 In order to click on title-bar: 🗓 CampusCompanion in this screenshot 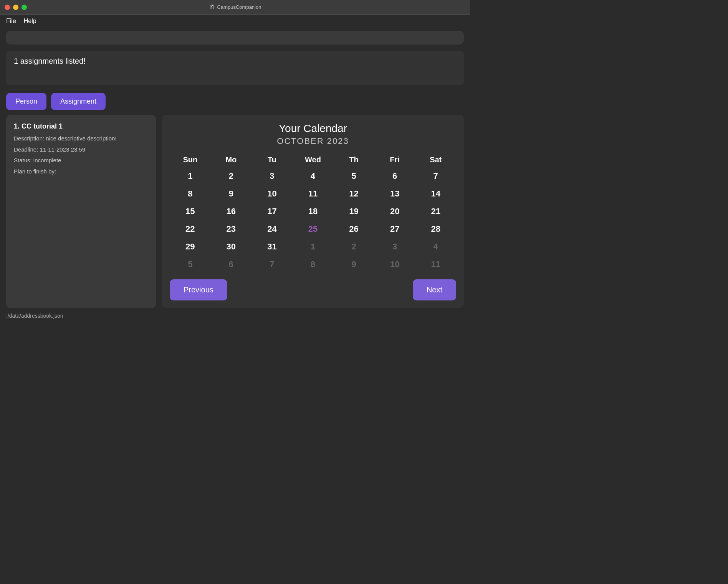, I will do `click(235, 7)`.